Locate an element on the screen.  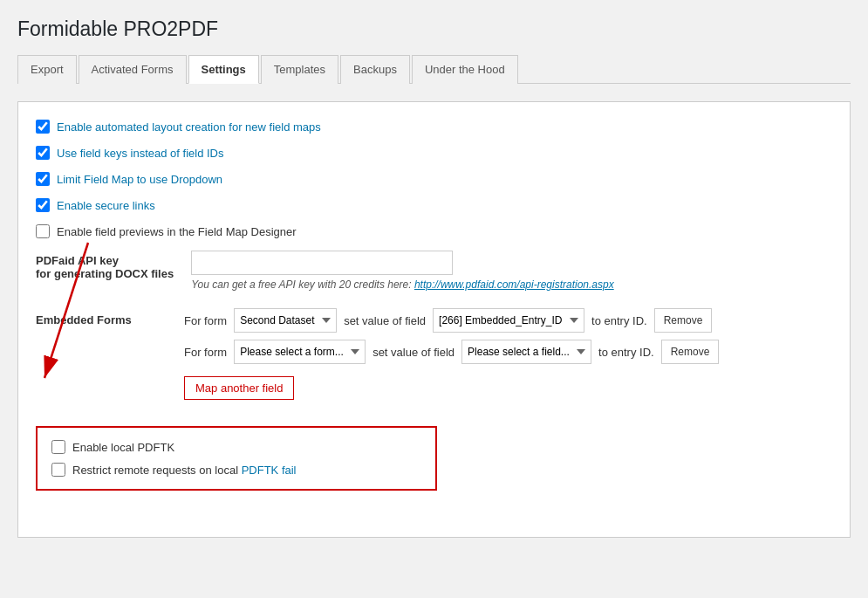
field-select-2: Please select a field... is located at coordinates (527, 352).